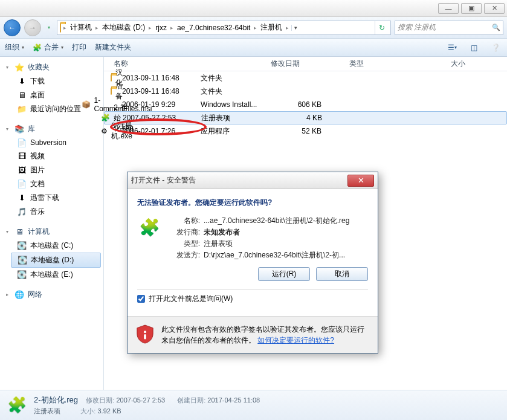 The height and width of the screenshot is (420, 507). I want to click on selected-file-icon: 🧩, so click(17, 405).